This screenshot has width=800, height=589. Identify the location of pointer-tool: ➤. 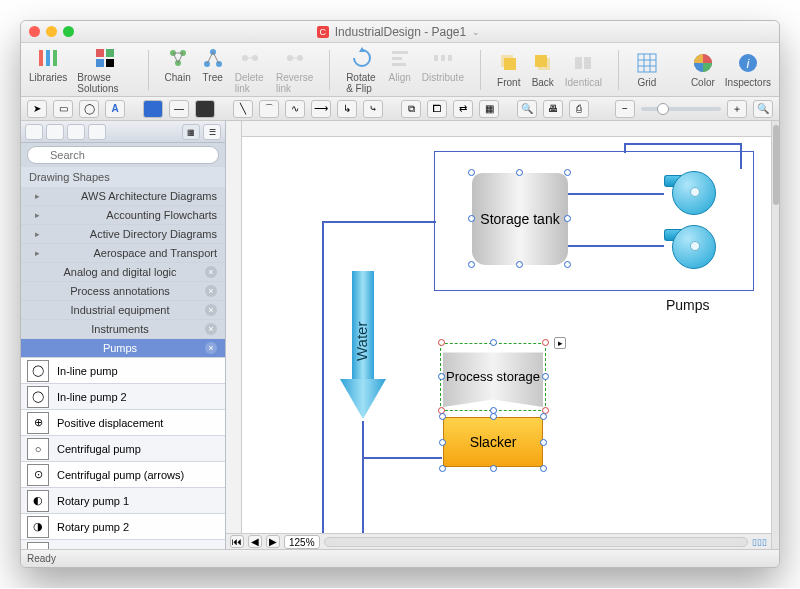
(37, 109).